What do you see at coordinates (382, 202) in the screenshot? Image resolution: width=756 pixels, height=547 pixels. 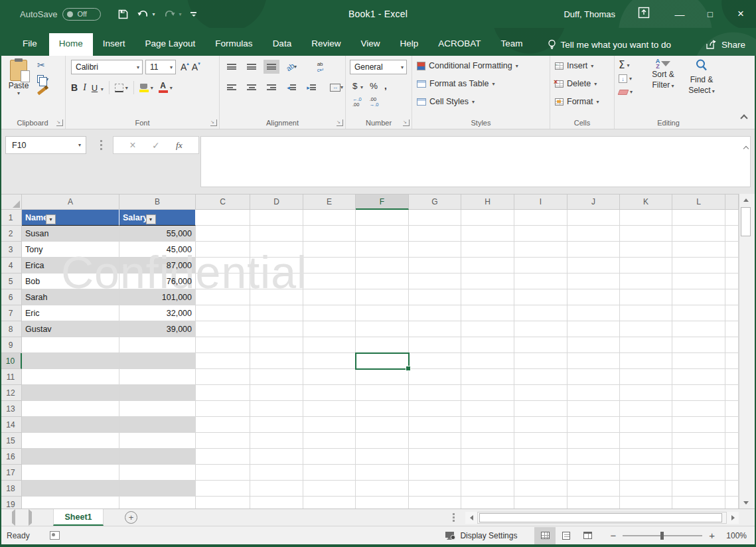 I see `column-header-F: F` at bounding box center [382, 202].